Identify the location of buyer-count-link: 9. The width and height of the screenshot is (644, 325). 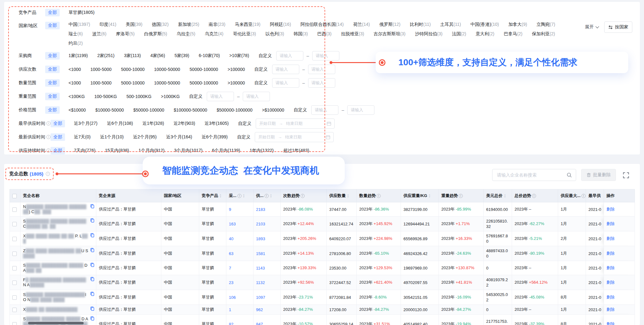
(230, 209).